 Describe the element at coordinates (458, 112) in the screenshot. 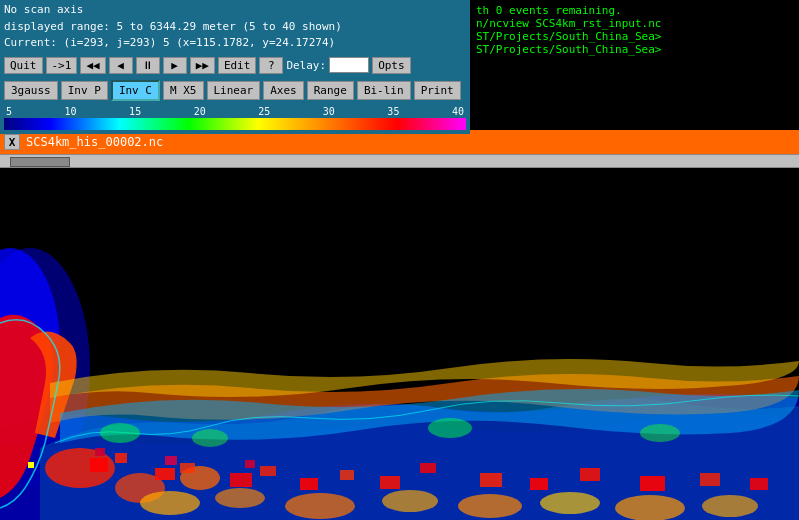

I see `scale-label-40: 40` at that location.